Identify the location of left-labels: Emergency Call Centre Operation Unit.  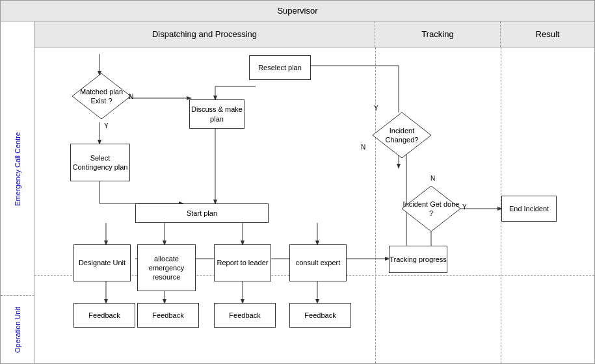
(18, 192).